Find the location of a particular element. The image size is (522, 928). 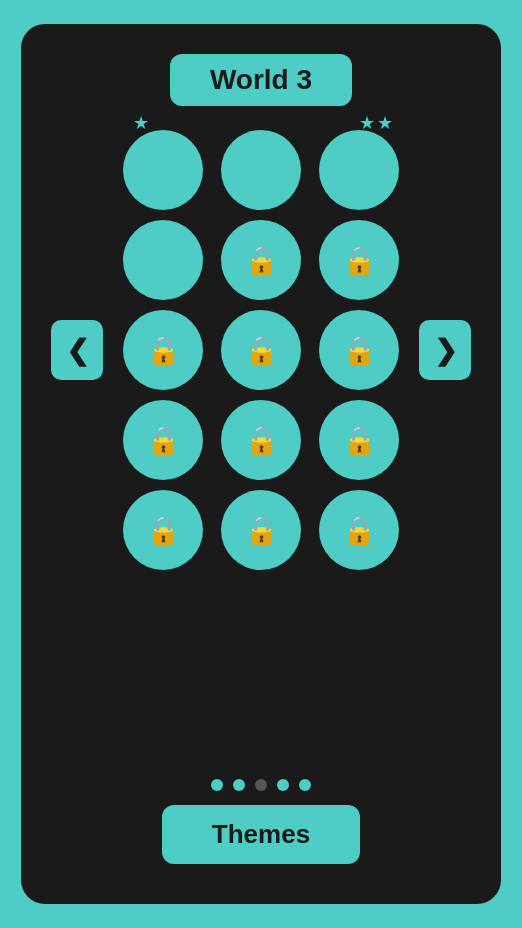

themes-label: Themes is located at coordinates (261, 834).